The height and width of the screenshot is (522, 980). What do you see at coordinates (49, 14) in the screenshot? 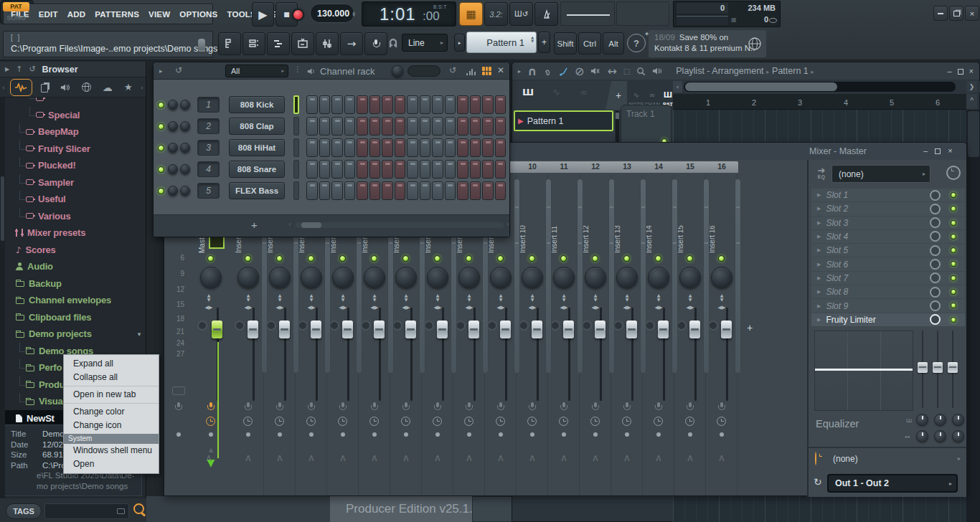
I see `menu-item: EDIT` at bounding box center [49, 14].